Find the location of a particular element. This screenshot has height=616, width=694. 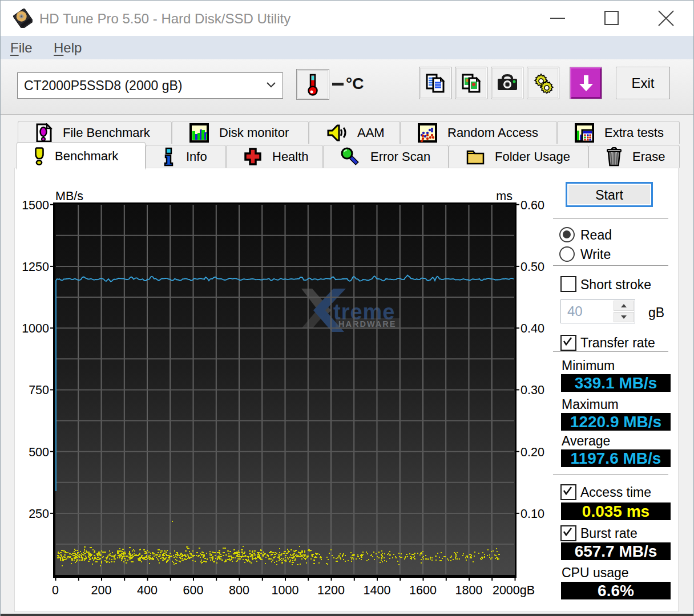

svg-text: 400 is located at coordinates (147, 590).